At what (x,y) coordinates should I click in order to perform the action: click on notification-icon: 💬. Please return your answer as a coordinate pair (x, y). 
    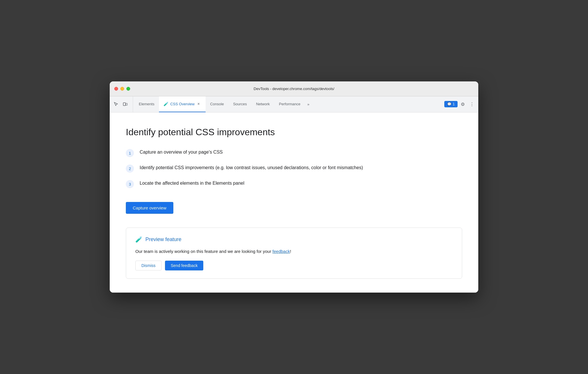
    Looking at the image, I should click on (449, 104).